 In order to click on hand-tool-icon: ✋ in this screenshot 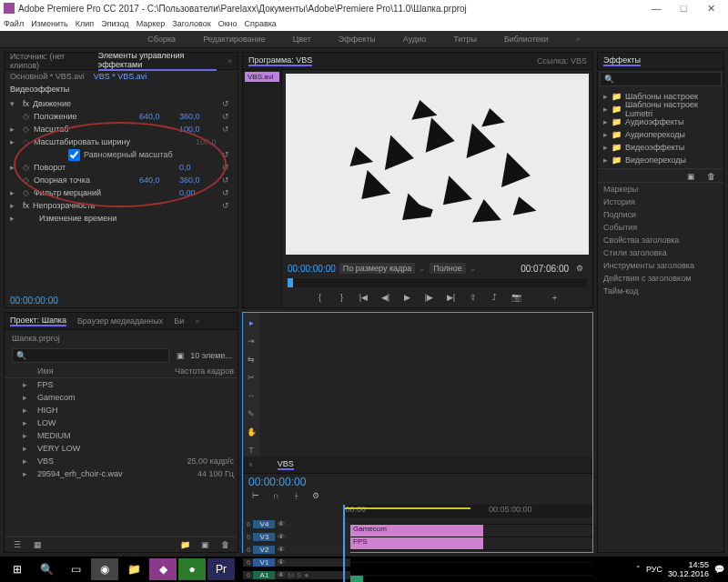, I will do `click(251, 432)`.